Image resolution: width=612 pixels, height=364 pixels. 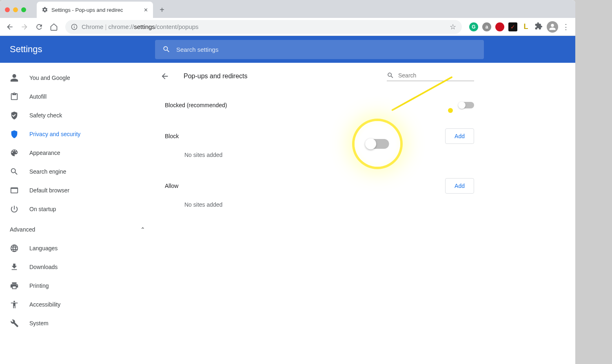 What do you see at coordinates (46, 115) in the screenshot?
I see `sidebar-item-label: Safety check` at bounding box center [46, 115].